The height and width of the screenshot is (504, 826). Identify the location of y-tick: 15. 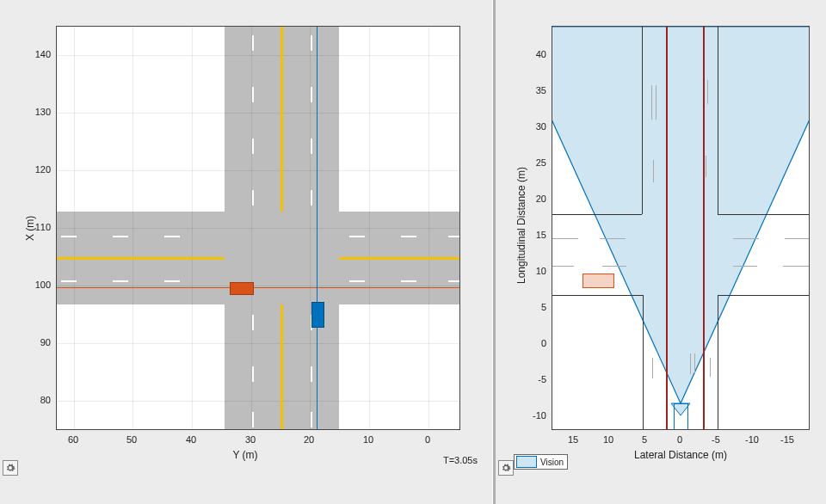
(541, 235).